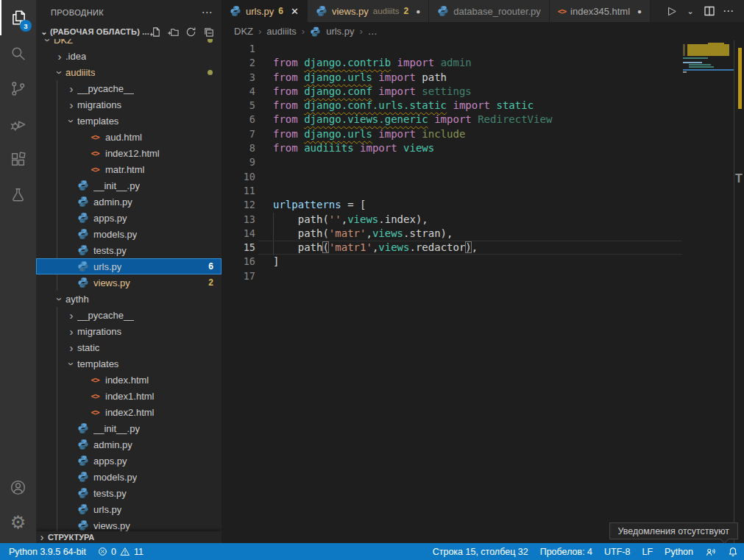  I want to click on code-line-13: 13 path('',views.index),, so click(483, 219).